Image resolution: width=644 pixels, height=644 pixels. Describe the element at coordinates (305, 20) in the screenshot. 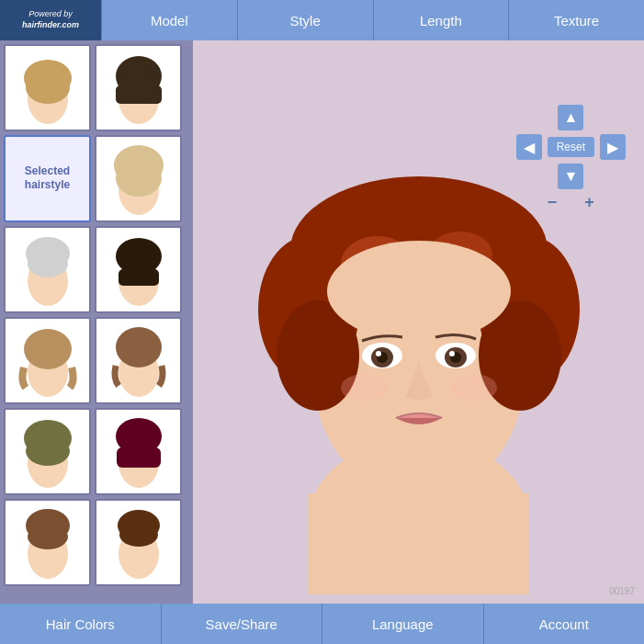

I see `style-tab: Style` at that location.